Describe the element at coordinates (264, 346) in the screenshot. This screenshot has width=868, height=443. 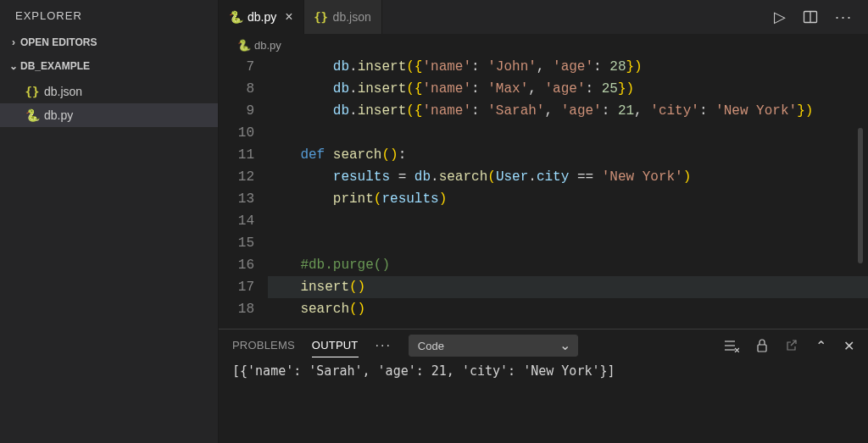
I see `panel-tab: PROBLEMS` at that location.